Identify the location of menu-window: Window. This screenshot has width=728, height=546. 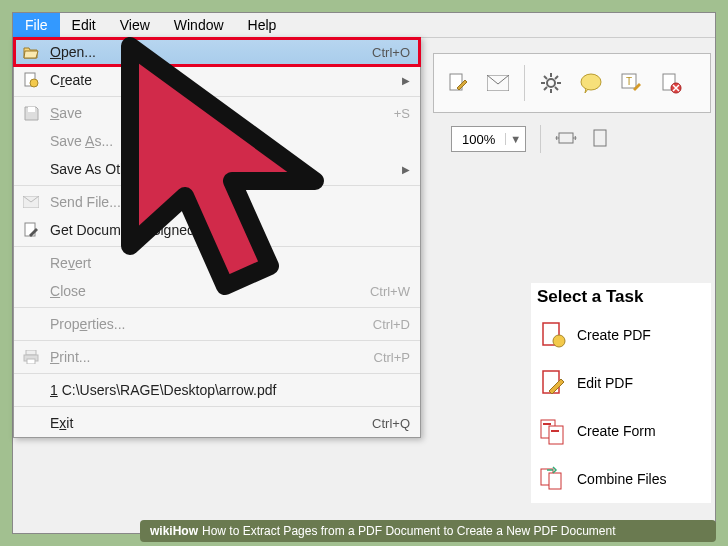
(199, 25).